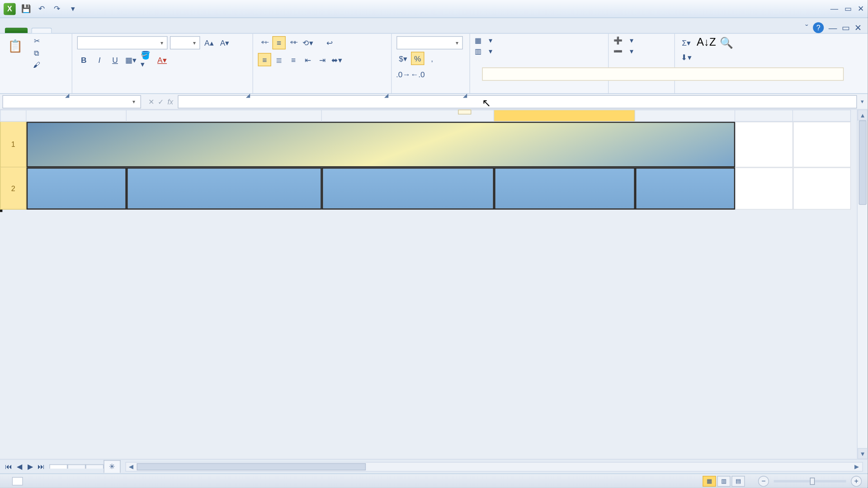  Describe the element at coordinates (810, 481) in the screenshot. I see `zoom-slider` at that location.